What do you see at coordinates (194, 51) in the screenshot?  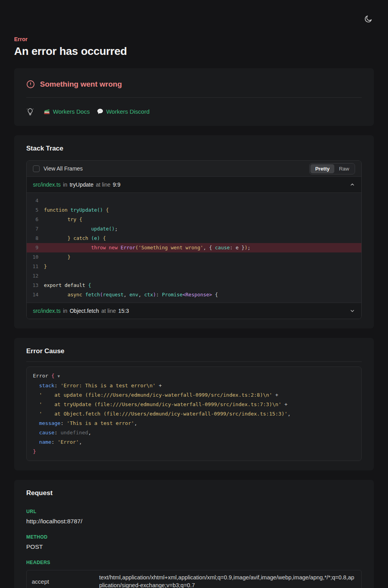 I see `page-title: An error has occurred` at bounding box center [194, 51].